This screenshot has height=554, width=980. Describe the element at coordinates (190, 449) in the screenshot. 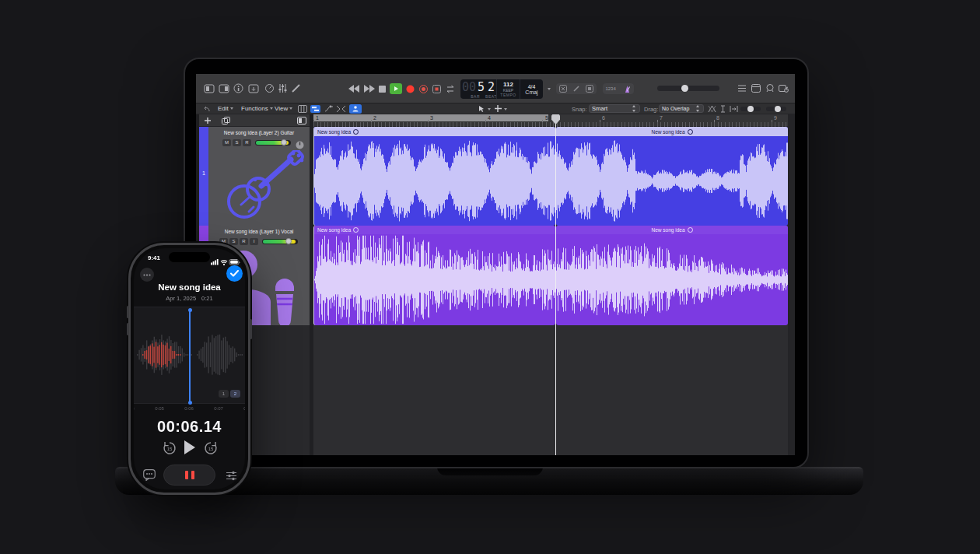

I see `play-button-phone` at that location.